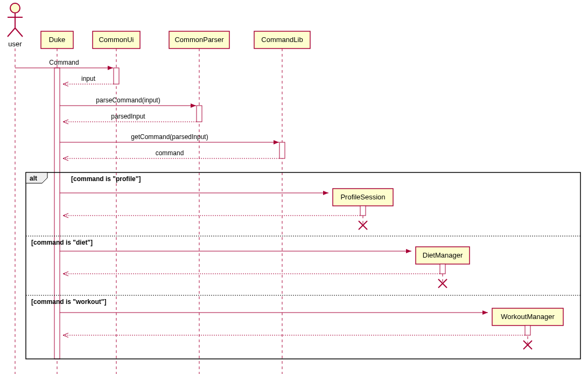 The height and width of the screenshot is (374, 588). I want to click on actor-label: user, so click(15, 44).